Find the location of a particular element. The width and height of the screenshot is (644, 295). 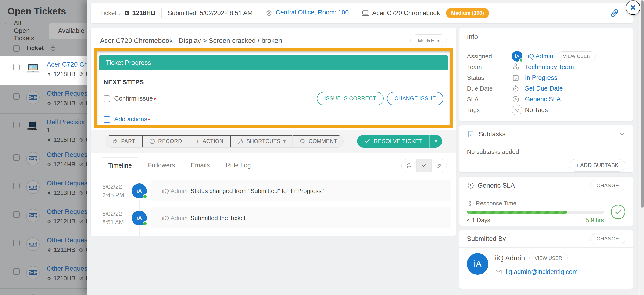

timeline-event-card: iiQ Admin Submitted the Ticket is located at coordinates (302, 218).